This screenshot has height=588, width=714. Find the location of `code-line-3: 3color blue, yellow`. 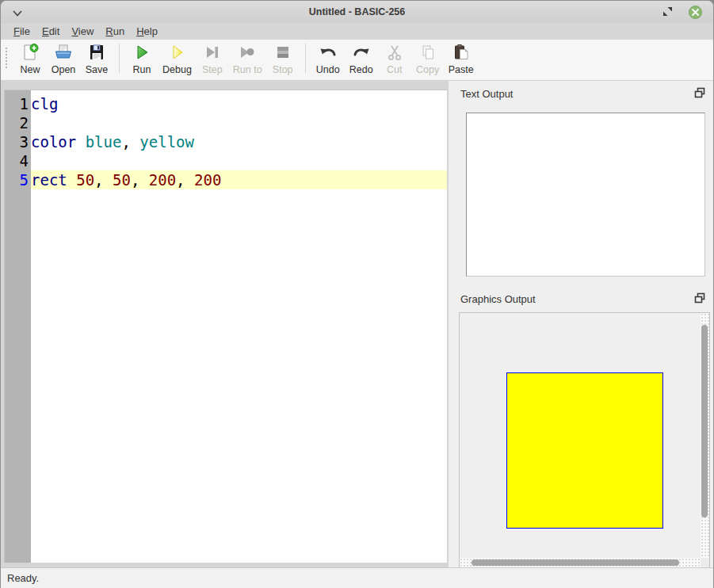

code-line-3: 3color blue, yellow is located at coordinates (226, 142).